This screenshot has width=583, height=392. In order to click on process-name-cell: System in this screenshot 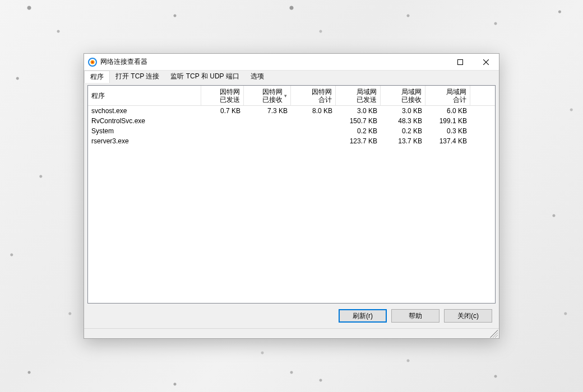, I will do `click(145, 131)`.